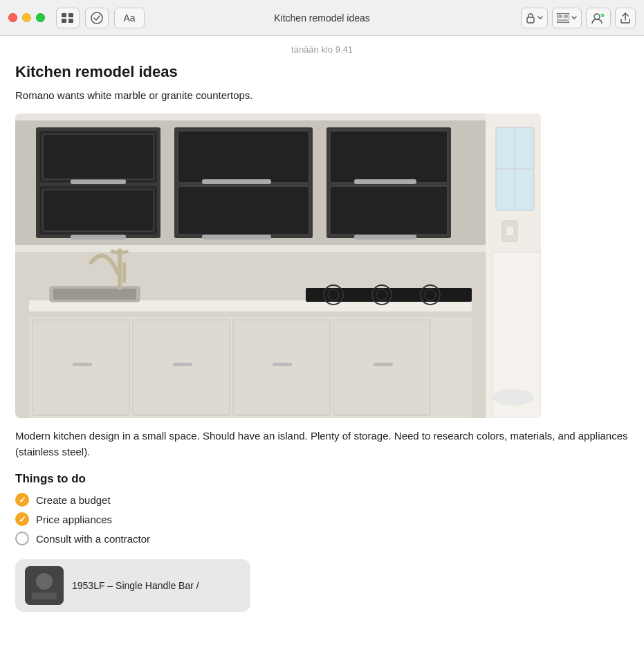 Image resolution: width=644 pixels, height=670 pixels. What do you see at coordinates (322, 50) in the screenshot?
I see `note-timestamp: tänään klo 9.41` at bounding box center [322, 50].